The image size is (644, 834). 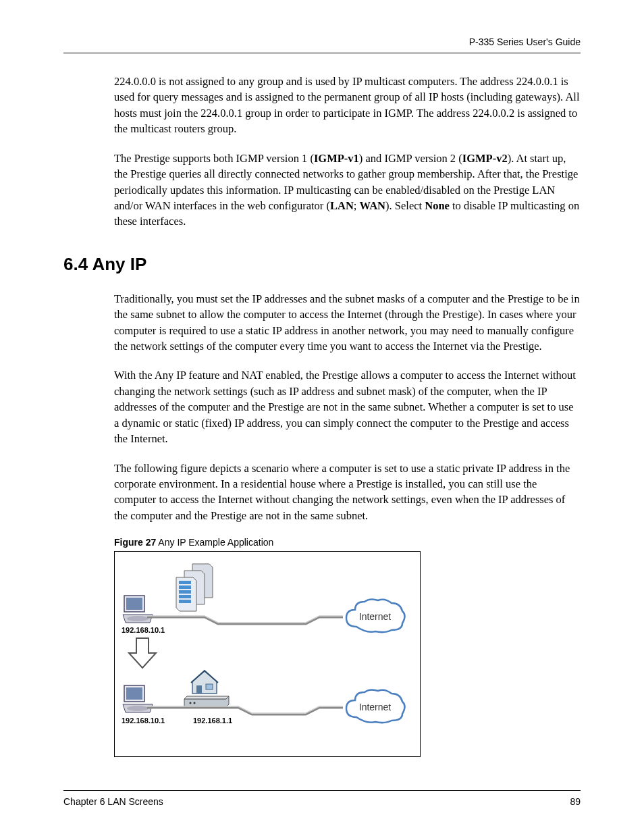 I want to click on section-heading-any-ip: 6.4 Any IP, so click(x=322, y=265).